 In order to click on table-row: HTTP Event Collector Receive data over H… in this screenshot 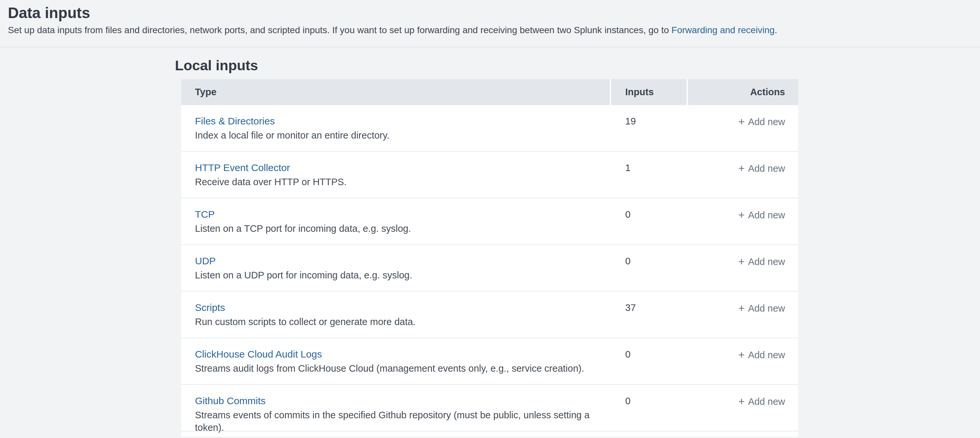, I will do `click(490, 175)`.